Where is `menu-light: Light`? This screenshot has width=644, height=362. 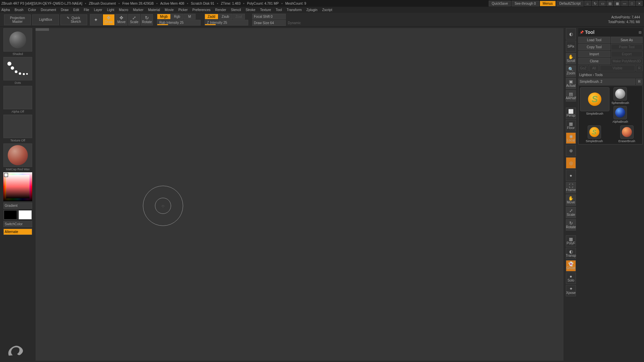
menu-light: Light is located at coordinates (111, 10).